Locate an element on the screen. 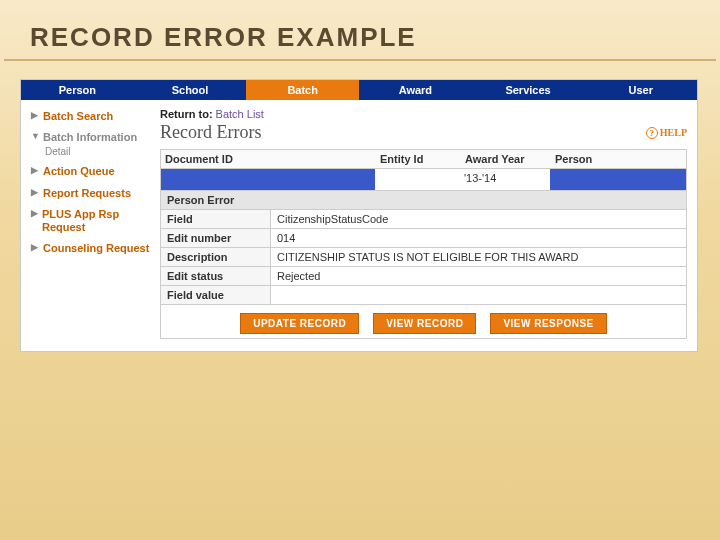 The width and height of the screenshot is (720, 540). sidebar: ▶ Batch Search ▼ Batch Information Detai… is located at coordinates (88, 226).